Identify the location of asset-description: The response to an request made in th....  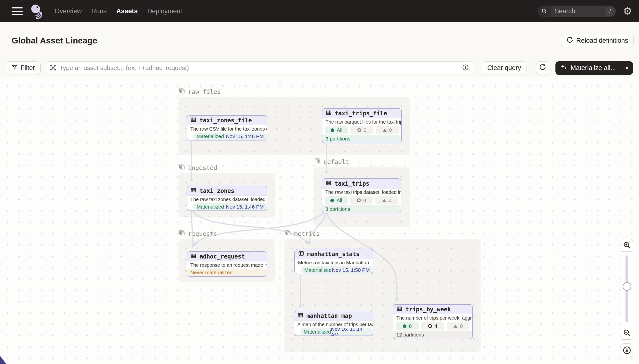
(227, 265).